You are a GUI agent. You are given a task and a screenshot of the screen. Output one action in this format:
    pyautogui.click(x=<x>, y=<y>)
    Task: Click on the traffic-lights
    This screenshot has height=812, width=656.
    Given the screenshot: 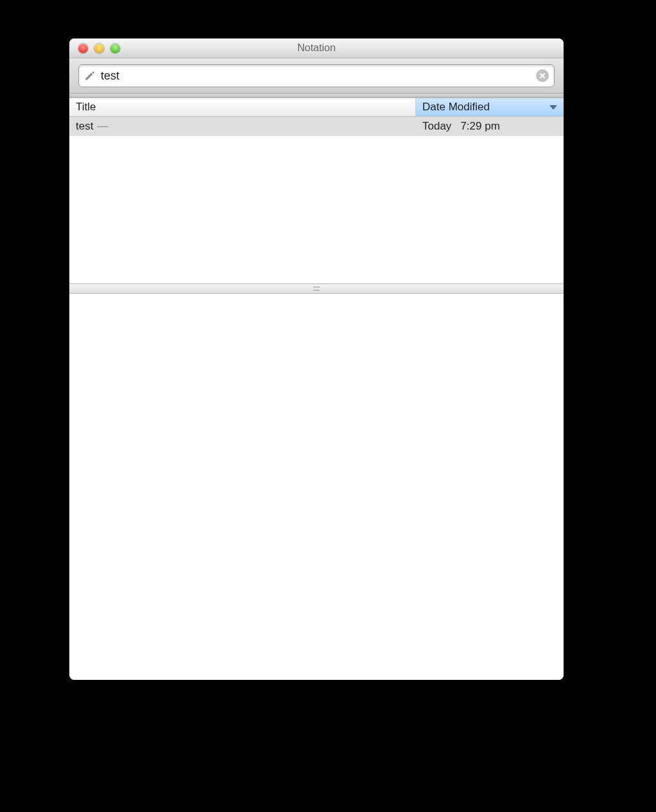 What is the action you would take?
    pyautogui.click(x=95, y=49)
    